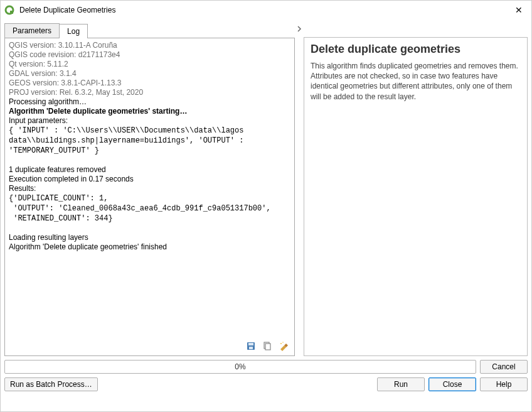 The height and width of the screenshot is (412, 532). What do you see at coordinates (9, 10) in the screenshot?
I see `qgis-icon` at bounding box center [9, 10].